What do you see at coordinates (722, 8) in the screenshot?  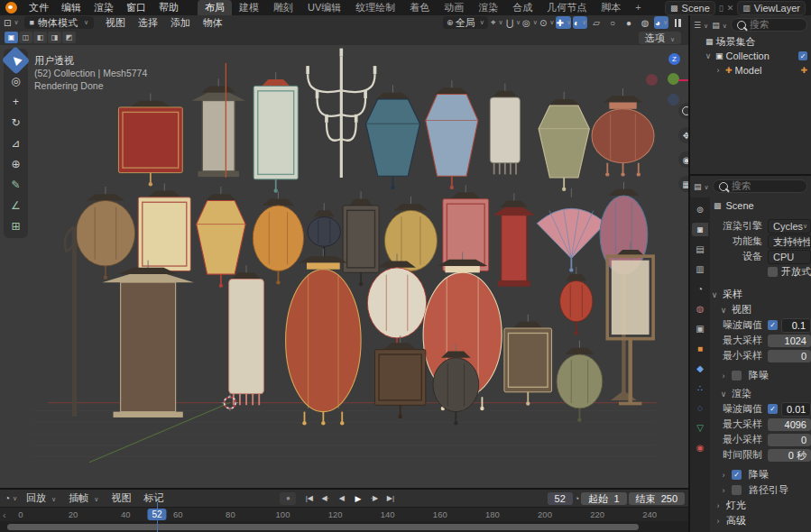 I see `new-scene-icon: ▯` at bounding box center [722, 8].